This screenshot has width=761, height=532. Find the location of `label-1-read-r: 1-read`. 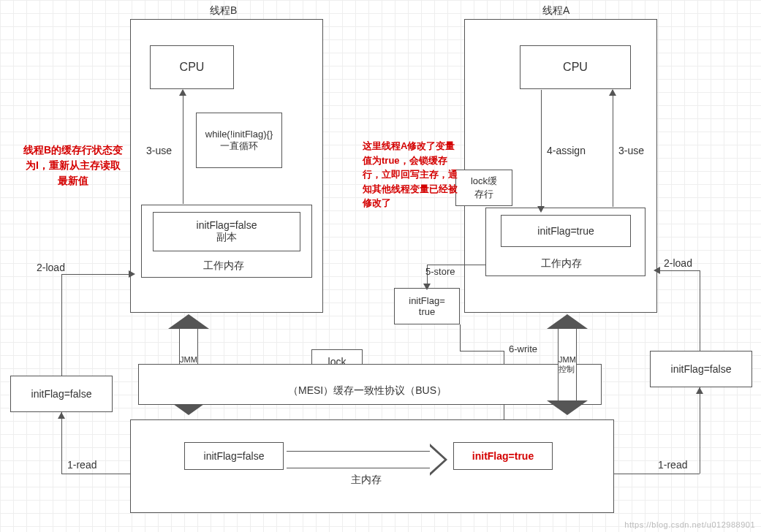

label-1-read-r: 1-read is located at coordinates (673, 465).